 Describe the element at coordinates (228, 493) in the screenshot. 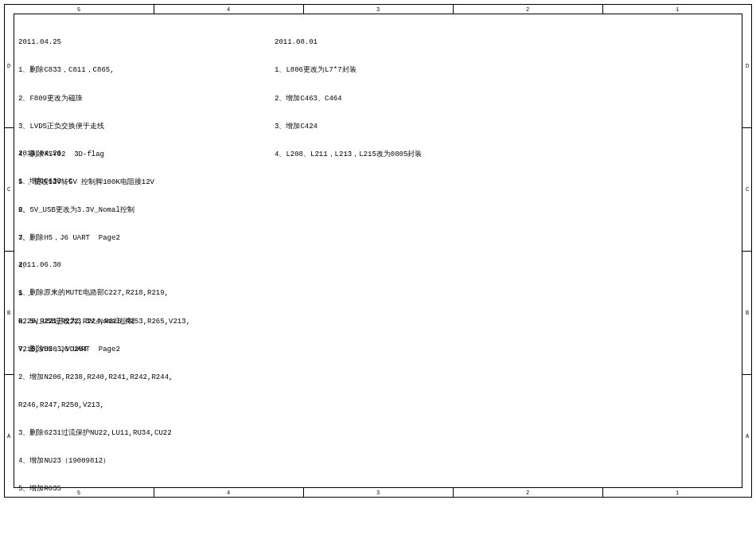

I see `ruler-col-4-bot: 4` at that location.